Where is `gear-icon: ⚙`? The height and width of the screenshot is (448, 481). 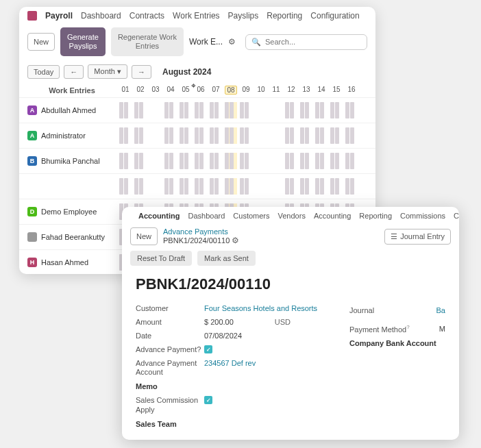 gear-icon: ⚙ is located at coordinates (232, 42).